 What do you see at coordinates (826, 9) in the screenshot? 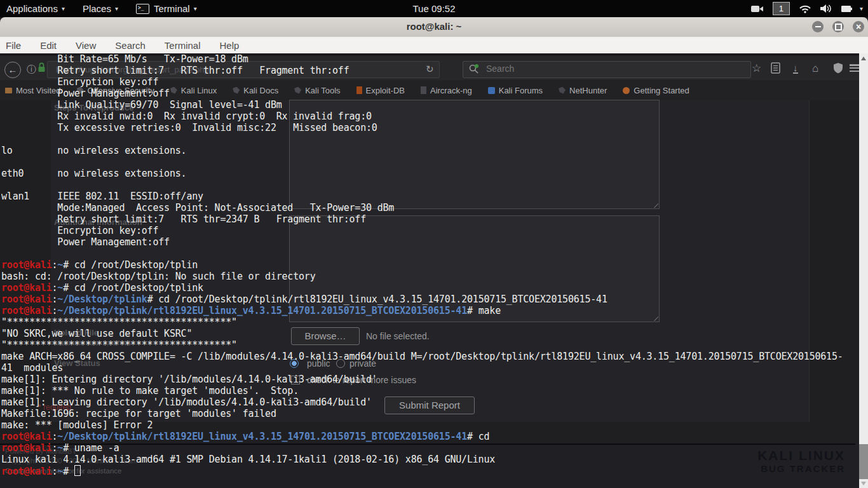
I see `volume-icon` at bounding box center [826, 9].